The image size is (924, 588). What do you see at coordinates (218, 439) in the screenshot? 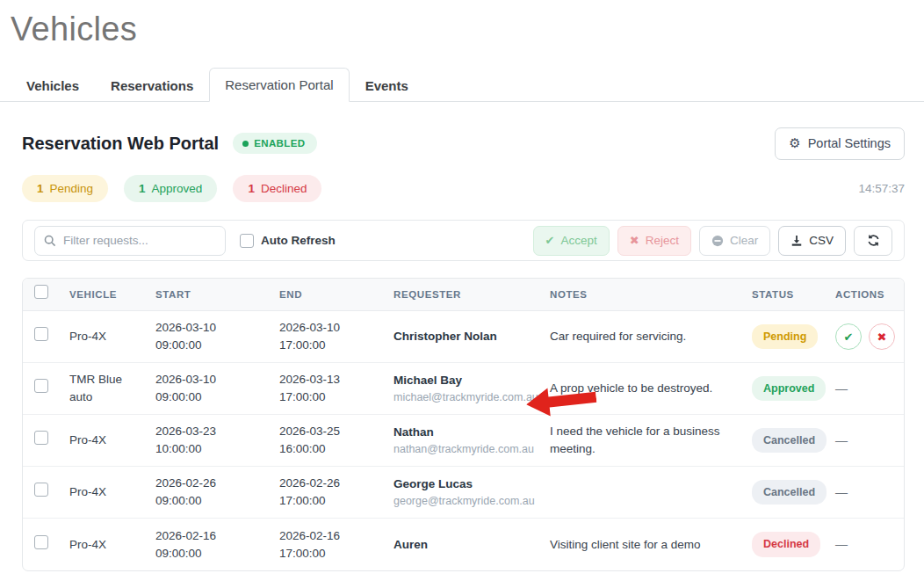
I see `start-cell: 2026-03-2310:00:00` at bounding box center [218, 439].